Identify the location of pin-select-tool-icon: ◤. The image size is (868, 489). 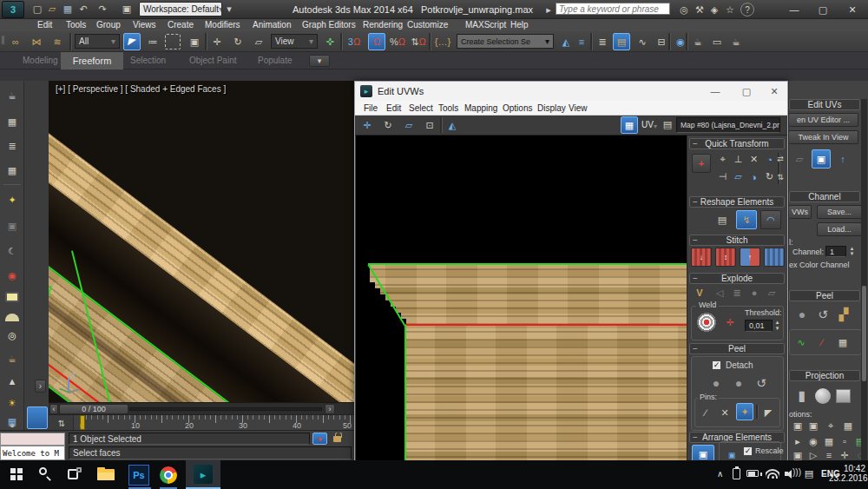
(768, 413).